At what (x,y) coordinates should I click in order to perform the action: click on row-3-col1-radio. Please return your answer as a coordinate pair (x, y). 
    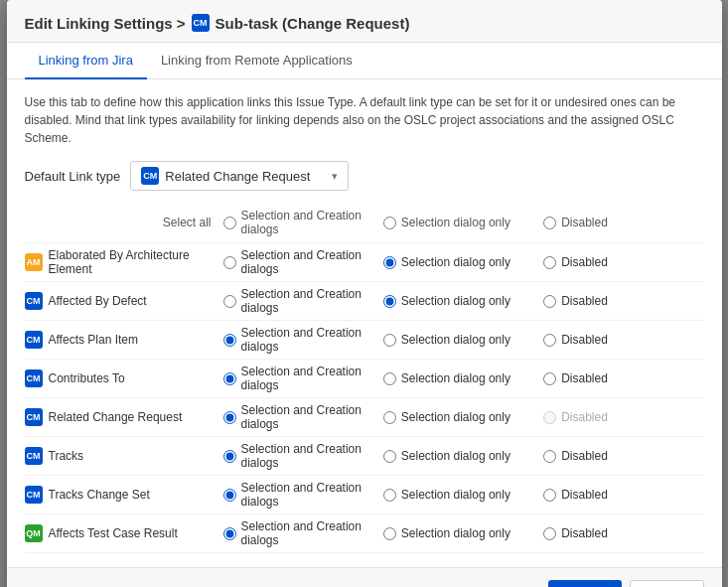
    Looking at the image, I should click on (230, 379).